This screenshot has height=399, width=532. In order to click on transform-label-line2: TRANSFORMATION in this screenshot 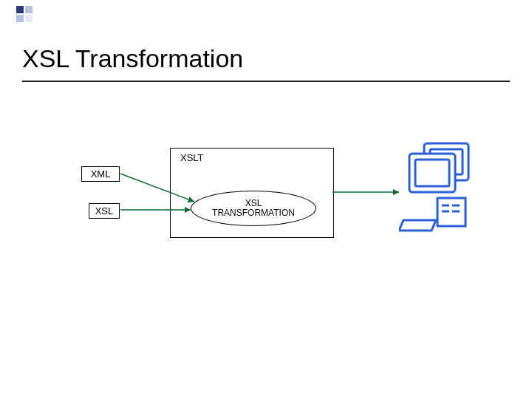, I will do `click(253, 213)`.